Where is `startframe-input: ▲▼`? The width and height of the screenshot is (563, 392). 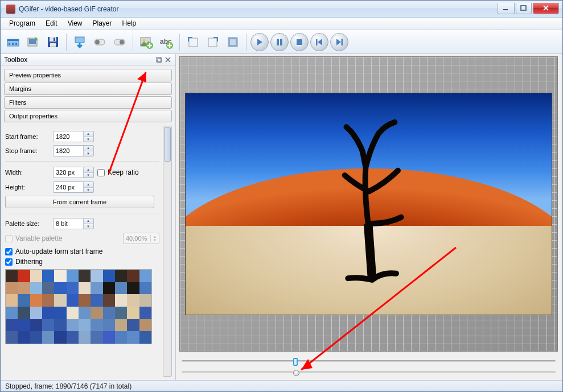 startframe-input: ▲▼ is located at coordinates (73, 137).